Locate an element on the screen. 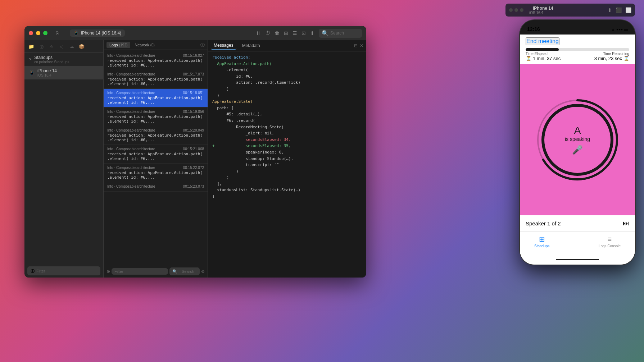 The width and height of the screenshot is (644, 362). tab-standups: ⊞ Standups is located at coordinates (542, 242).